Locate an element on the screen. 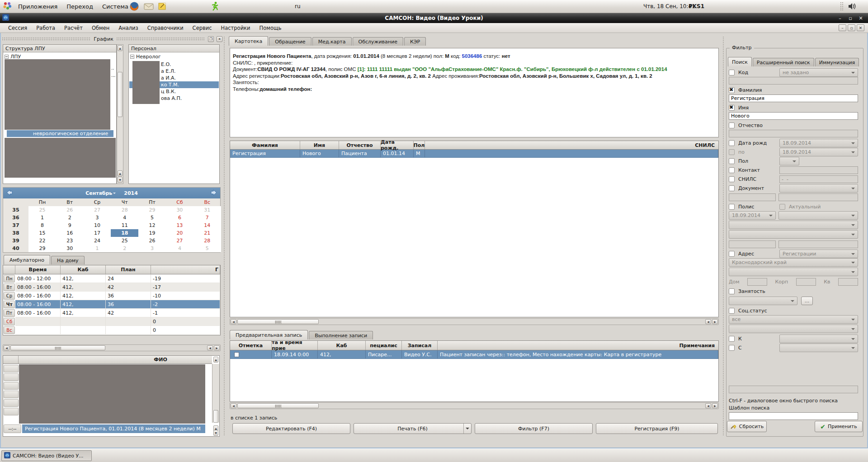 The image size is (868, 462). print-button: Печать (F6) is located at coordinates (412, 429).